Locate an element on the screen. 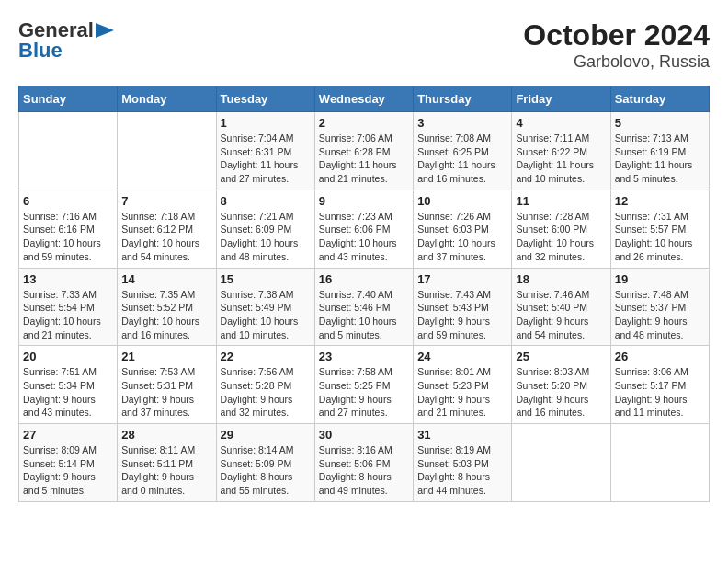  day-detail: Sunrise: 7:53 AM Sunset: 5:31 PM Dayligh… is located at coordinates (166, 392).